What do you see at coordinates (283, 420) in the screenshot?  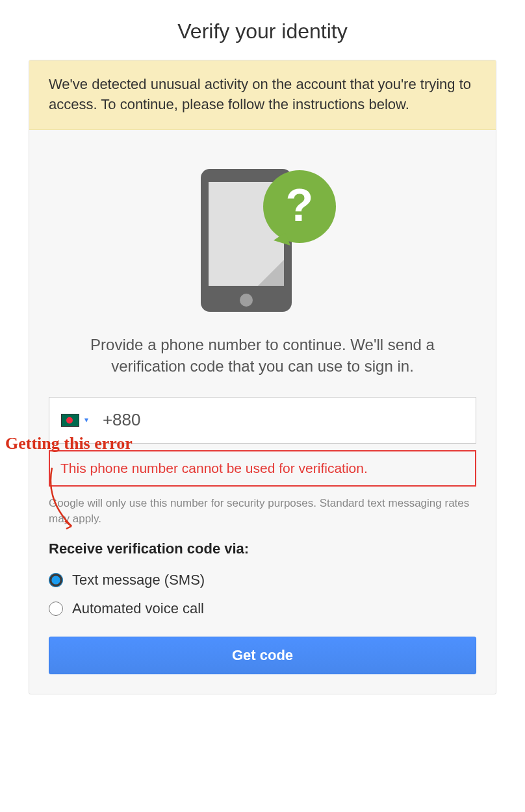 I see `phone-number-input` at bounding box center [283, 420].